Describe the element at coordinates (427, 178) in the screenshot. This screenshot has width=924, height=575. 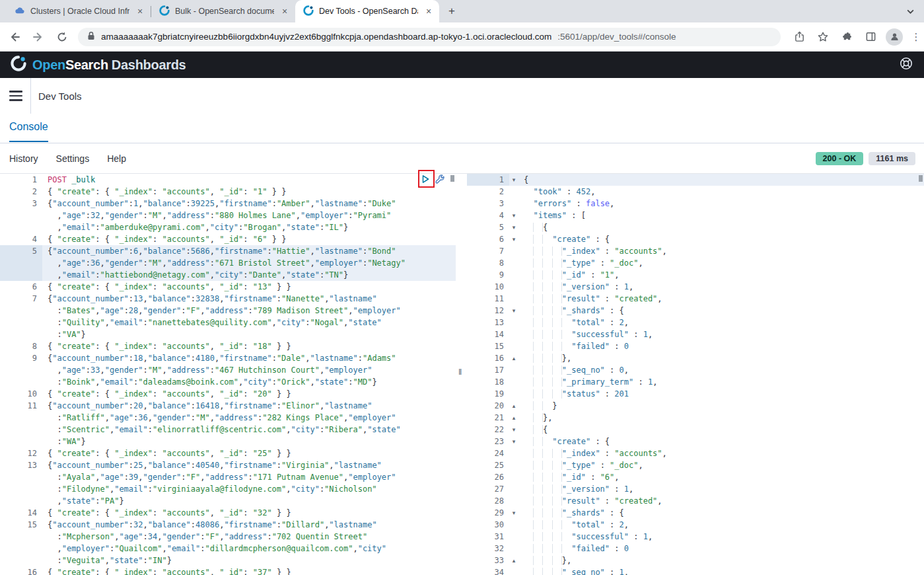
I see `annotation-highlight-box` at that location.